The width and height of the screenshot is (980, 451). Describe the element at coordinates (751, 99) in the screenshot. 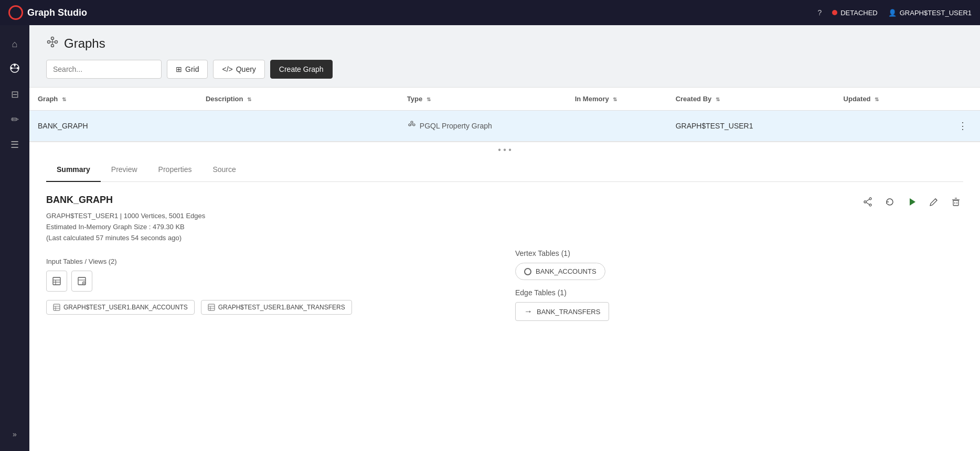

I see `col-header-createdby: Created By ⇅` at that location.